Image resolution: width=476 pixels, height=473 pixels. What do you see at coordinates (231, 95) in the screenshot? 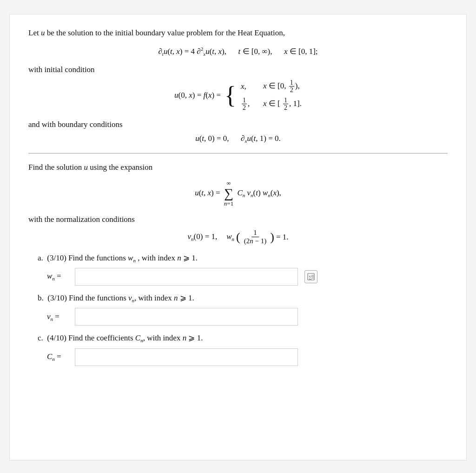
I see `piecewise-brace: {` at bounding box center [231, 95].